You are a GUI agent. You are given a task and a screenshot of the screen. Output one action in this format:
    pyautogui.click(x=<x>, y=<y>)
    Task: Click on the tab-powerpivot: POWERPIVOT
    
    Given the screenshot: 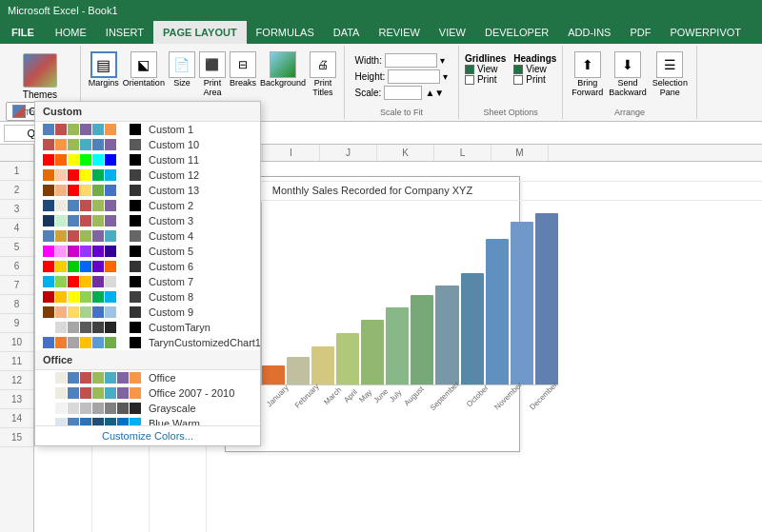 What is the action you would take?
    pyautogui.click(x=705, y=32)
    